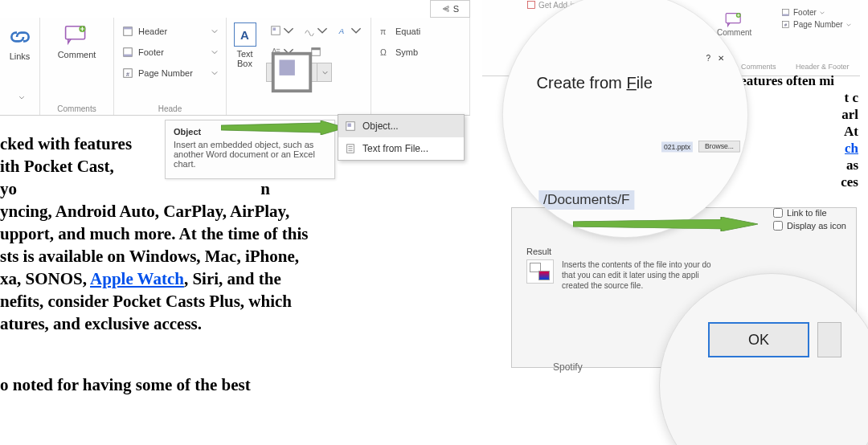  Describe the element at coordinates (810, 219) in the screenshot. I see `dialog-options: Link to file Display as icon` at that location.